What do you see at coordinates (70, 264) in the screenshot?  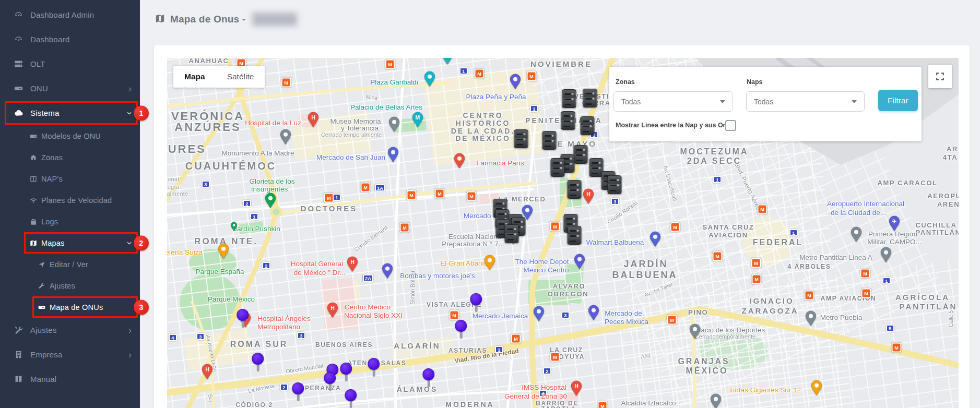 I see `sidebar-item-editar-ver: Editar / Ver` at bounding box center [70, 264].